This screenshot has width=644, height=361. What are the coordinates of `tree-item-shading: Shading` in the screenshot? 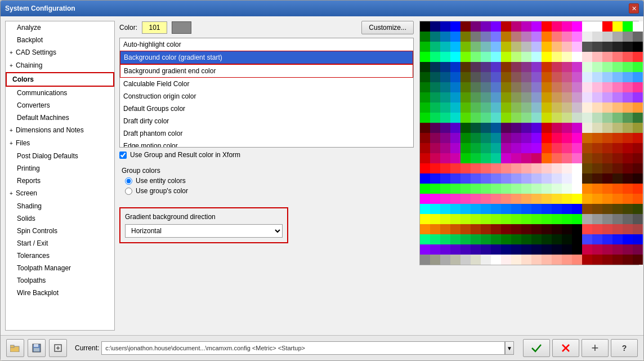 It's located at (60, 206).